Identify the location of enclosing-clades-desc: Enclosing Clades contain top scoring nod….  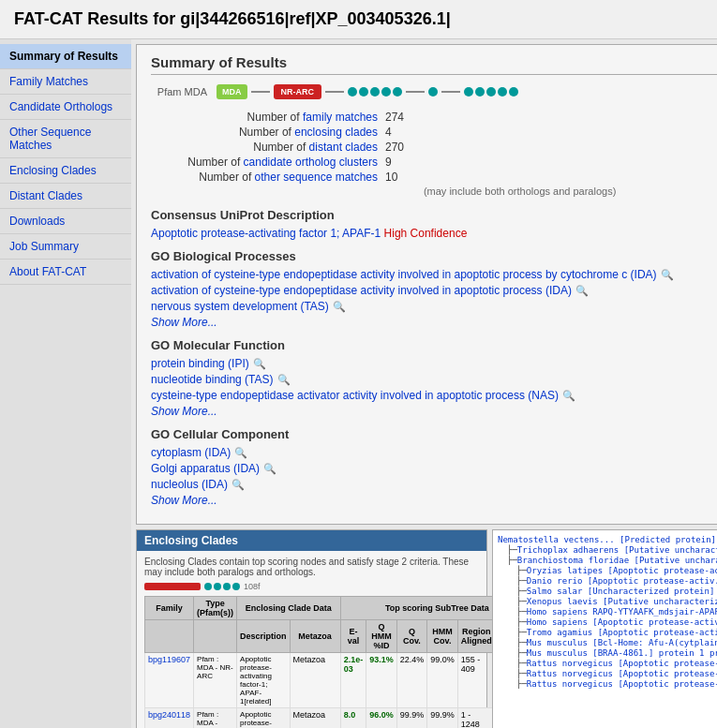
(311, 567).